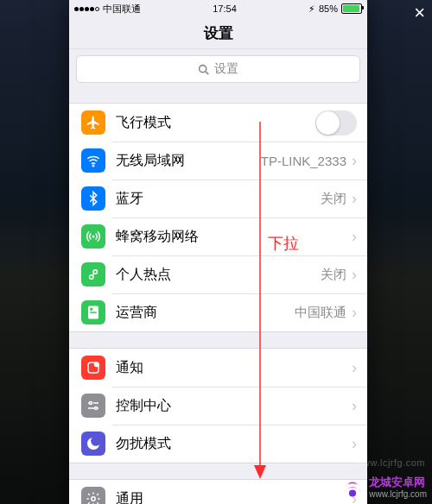 The image size is (432, 504). I want to click on cell-notifications: 通知›, so click(218, 368).